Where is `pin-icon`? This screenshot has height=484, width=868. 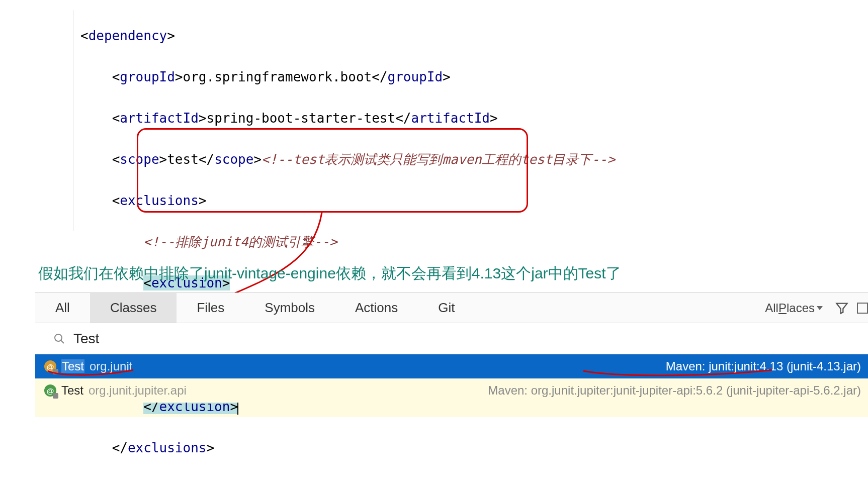 pin-icon is located at coordinates (862, 308).